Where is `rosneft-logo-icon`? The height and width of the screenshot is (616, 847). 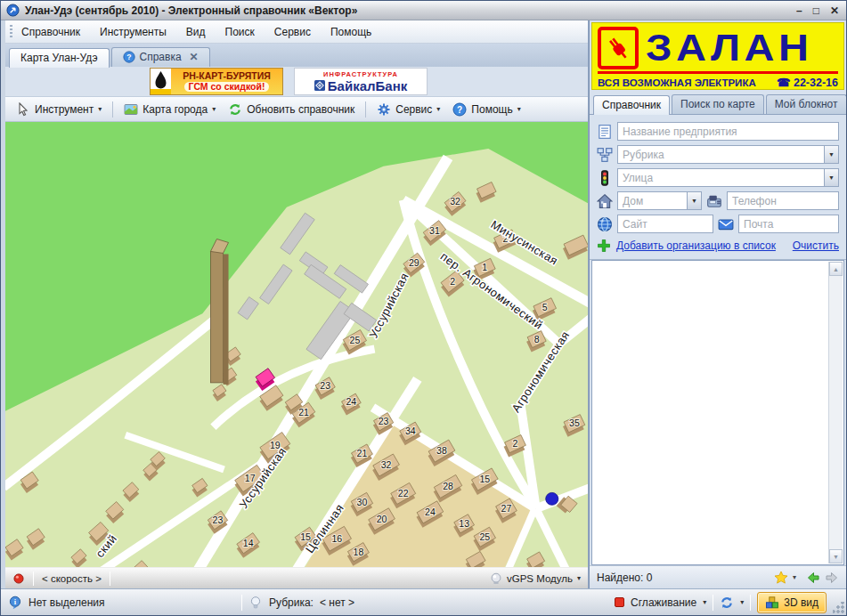 rosneft-logo-icon is located at coordinates (160, 82).